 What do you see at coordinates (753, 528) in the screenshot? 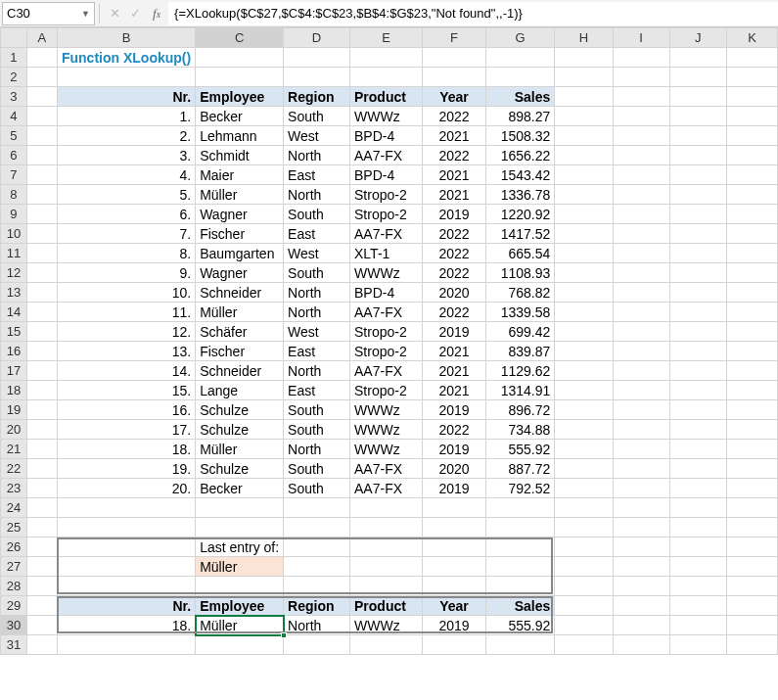
I see `cell-K25` at bounding box center [753, 528].